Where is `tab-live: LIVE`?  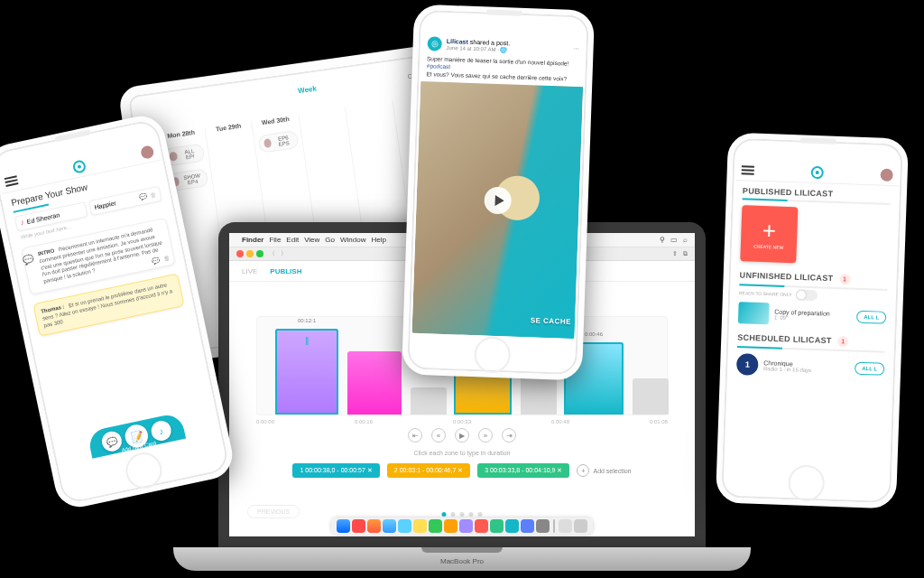 tab-live: LIVE is located at coordinates (249, 271).